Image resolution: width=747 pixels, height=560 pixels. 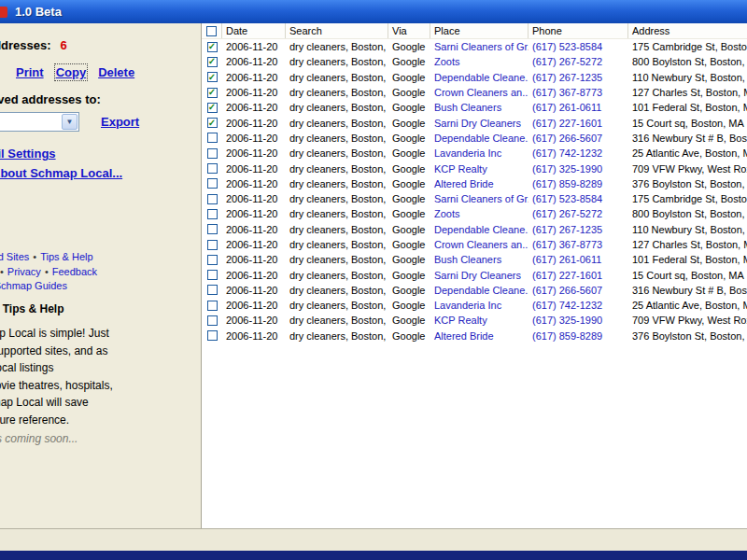 What do you see at coordinates (212, 47) in the screenshot?
I see `row-checkbox-cell: ✓` at bounding box center [212, 47].